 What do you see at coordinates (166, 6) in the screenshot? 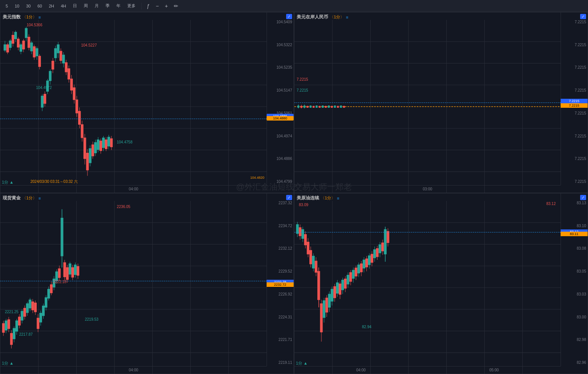
I see `zoom-in-icon: +` at bounding box center [166, 6].